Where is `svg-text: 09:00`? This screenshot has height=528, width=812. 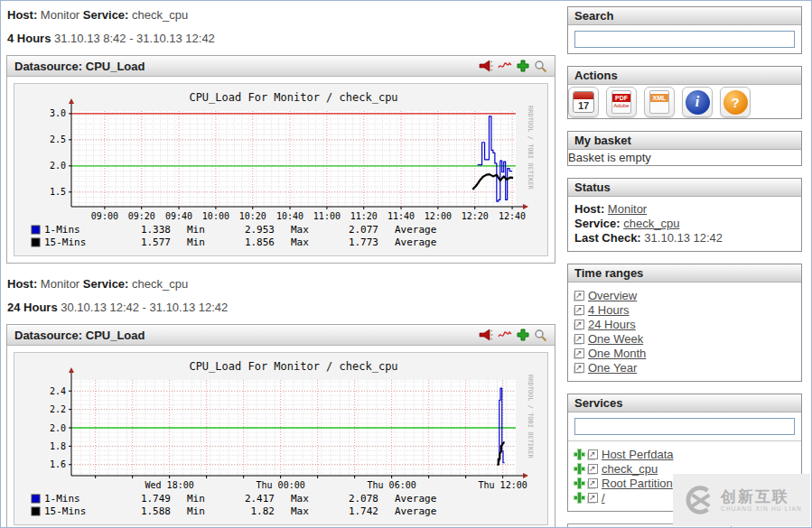
svg-text: 09:00 is located at coordinates (105, 217).